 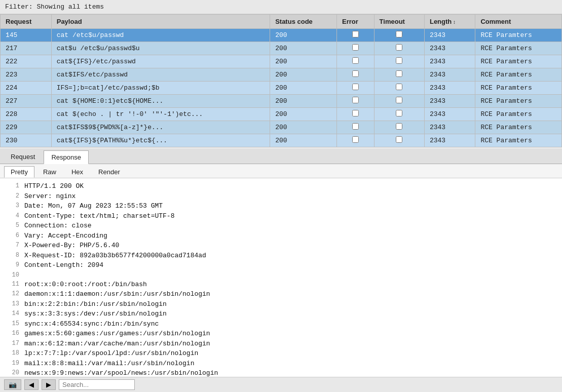 I want to click on cell-request: 145, so click(x=26, y=35).